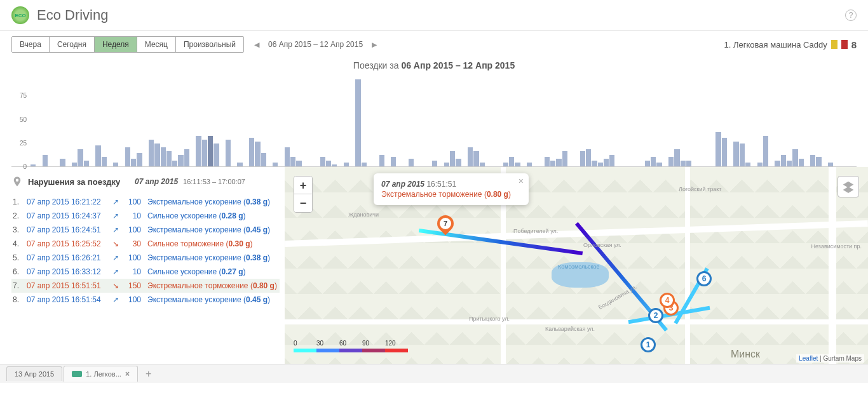 The width and height of the screenshot is (868, 407). Describe the element at coordinates (704, 279) in the screenshot. I see `map-marker-6: 6` at that location.